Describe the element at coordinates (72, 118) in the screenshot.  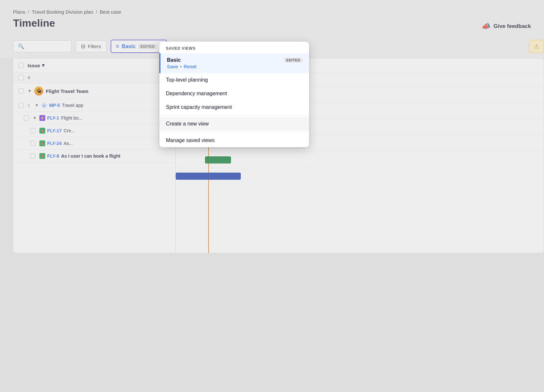
I see `issue-title-fly1: Flight bo...` at that location.